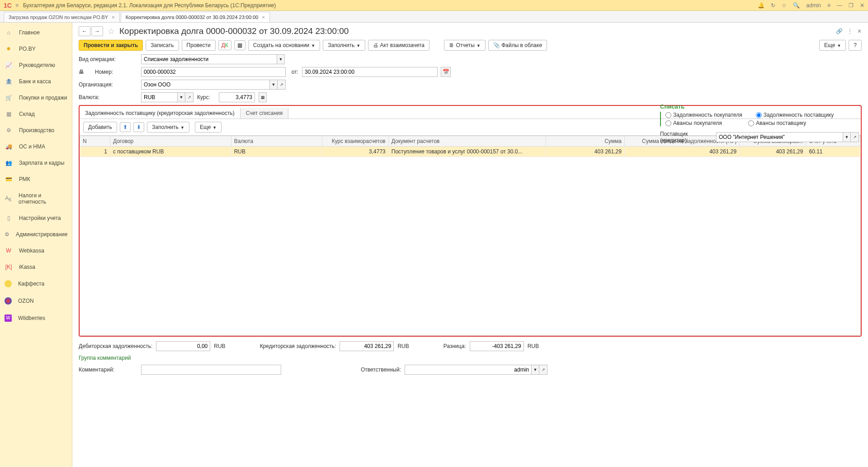 The width and height of the screenshot is (868, 467). I want to click on history-icon: ↻, so click(773, 5).